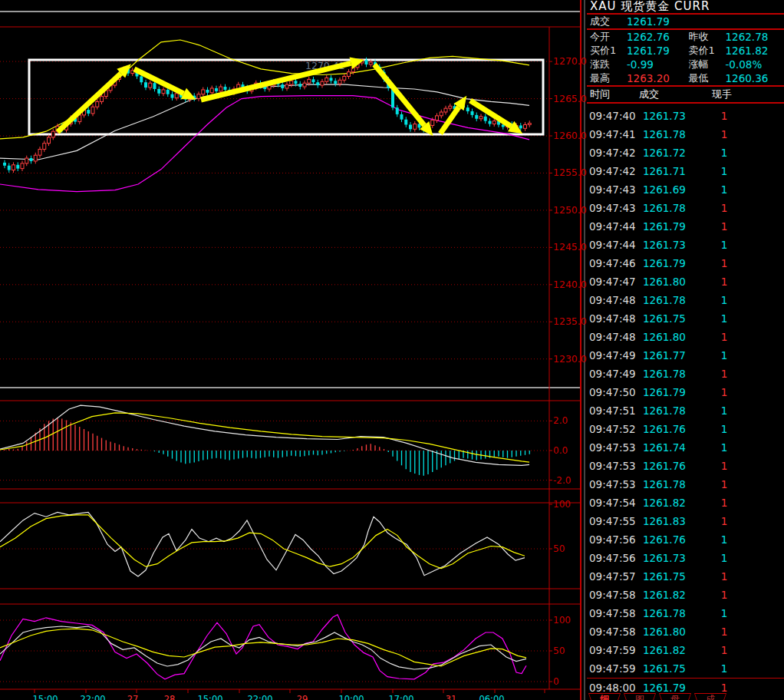  I want to click on sales-row: 09:47:441261.791, so click(686, 226).